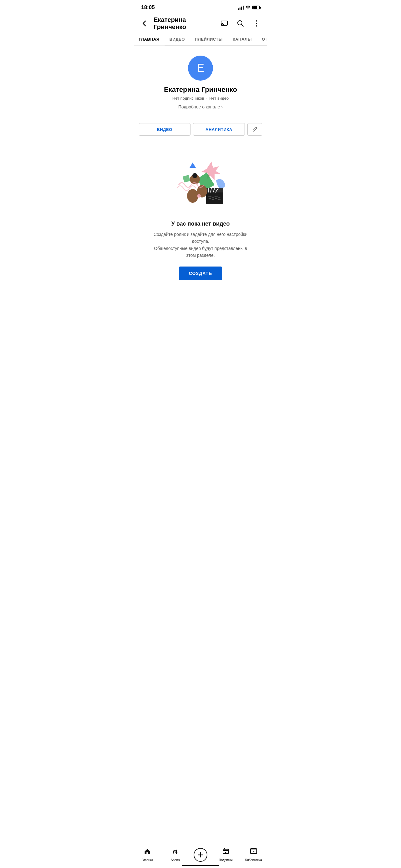 This screenshot has height=868, width=401. Describe the element at coordinates (248, 7) in the screenshot. I see `wifi-icon` at that location.